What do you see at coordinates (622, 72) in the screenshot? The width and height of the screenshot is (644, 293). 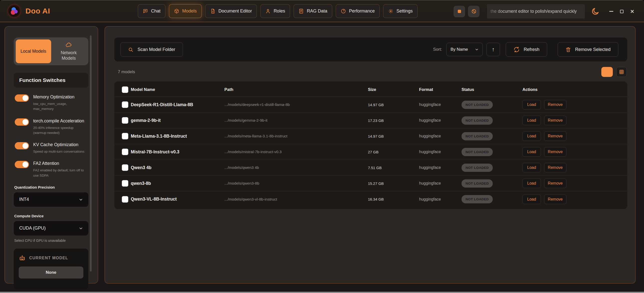 I see `grid-view-button` at bounding box center [622, 72].